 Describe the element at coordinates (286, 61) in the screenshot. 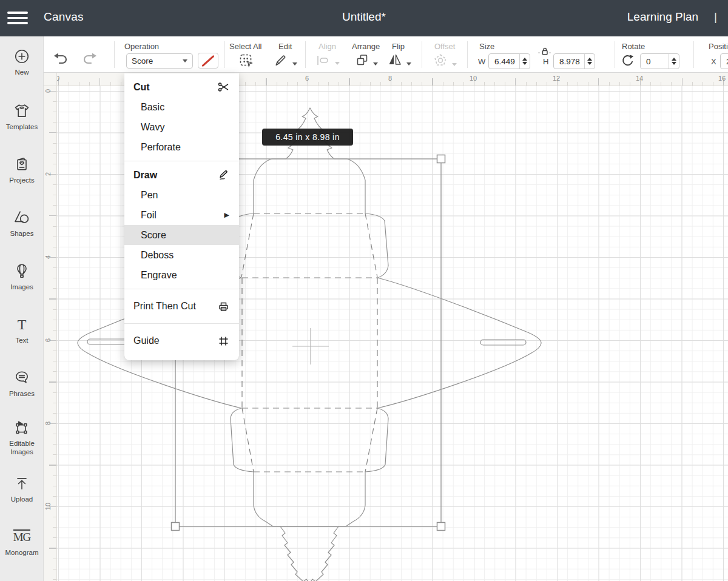

I see `edit-button` at that location.